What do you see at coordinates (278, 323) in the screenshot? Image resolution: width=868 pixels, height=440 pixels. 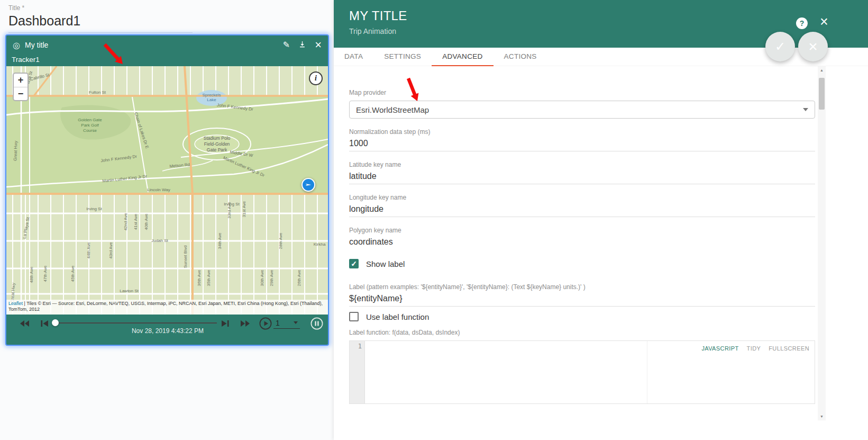 I see `speed-value: 1` at bounding box center [278, 323].